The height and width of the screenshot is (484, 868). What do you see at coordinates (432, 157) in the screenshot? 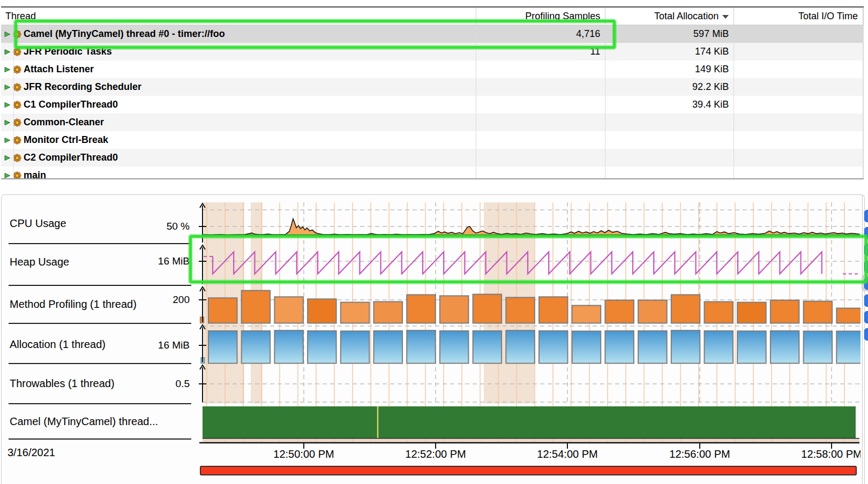
I see `table-row: C2 CompilerThread0` at bounding box center [432, 157].